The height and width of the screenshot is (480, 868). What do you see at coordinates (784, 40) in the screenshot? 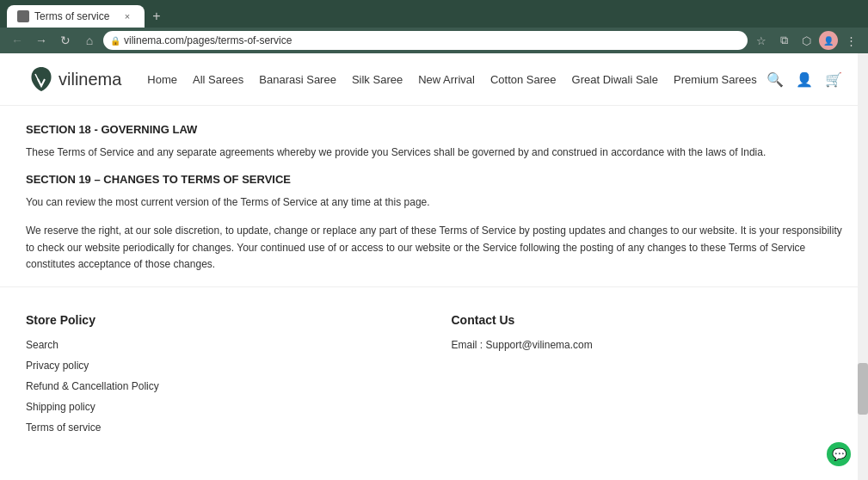
I see `extensions-button: ⧉` at bounding box center [784, 40].